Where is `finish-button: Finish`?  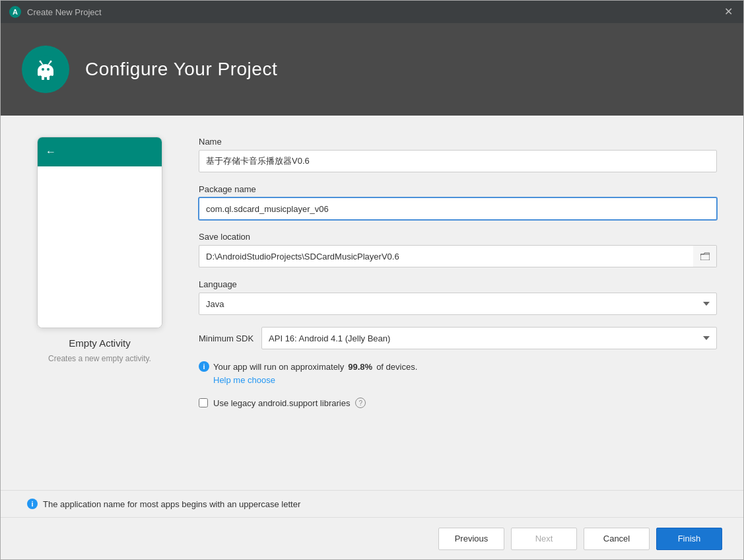
finish-button: Finish is located at coordinates (689, 539).